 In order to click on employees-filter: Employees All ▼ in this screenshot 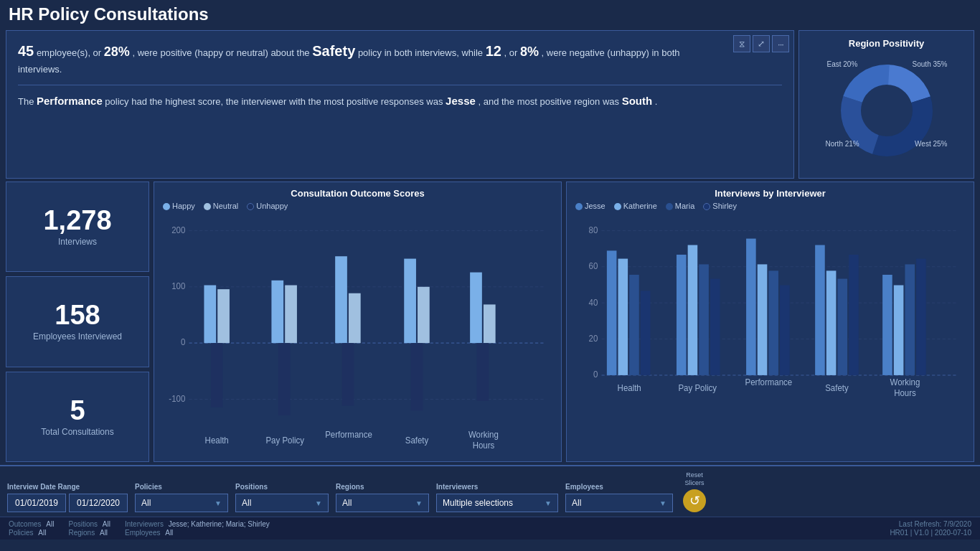, I will do `click(619, 498)`.